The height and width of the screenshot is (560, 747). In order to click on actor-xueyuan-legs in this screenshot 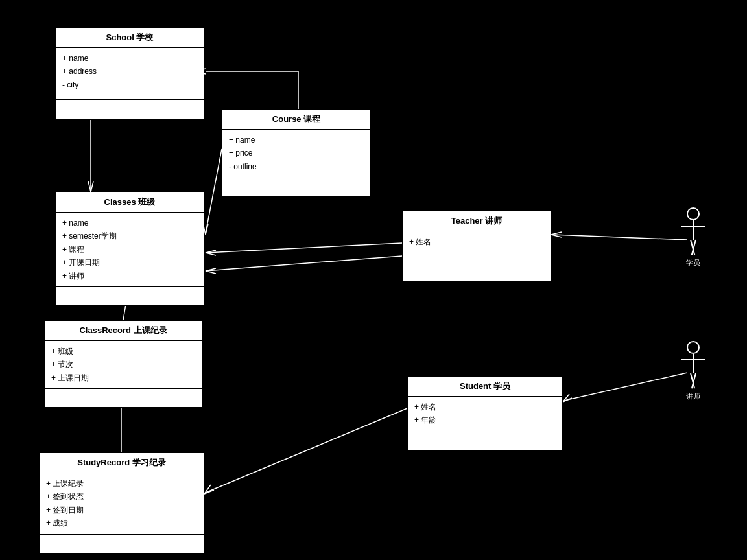, I will do `click(693, 248)`.